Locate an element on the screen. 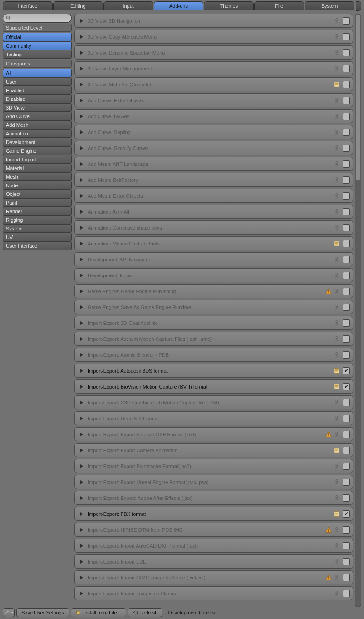 This screenshot has width=364, height=619. category-add-mesh: Add Mesh is located at coordinates (37, 125).